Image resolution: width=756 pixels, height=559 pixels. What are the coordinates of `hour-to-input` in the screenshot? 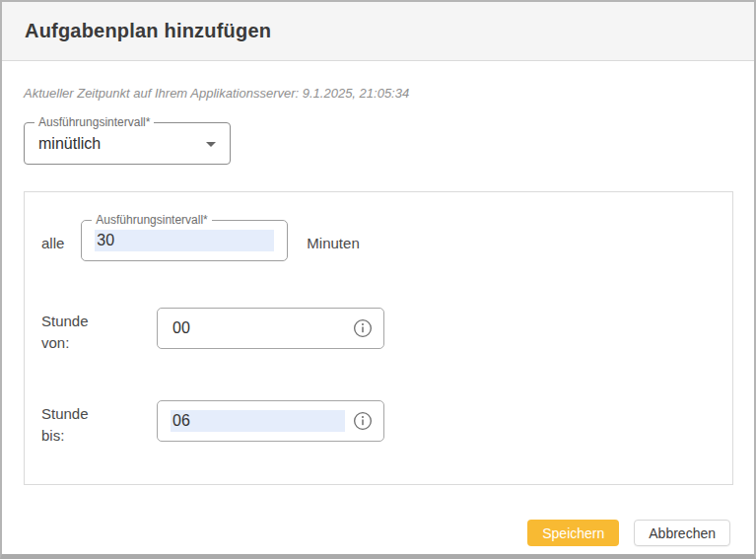 It's located at (258, 421).